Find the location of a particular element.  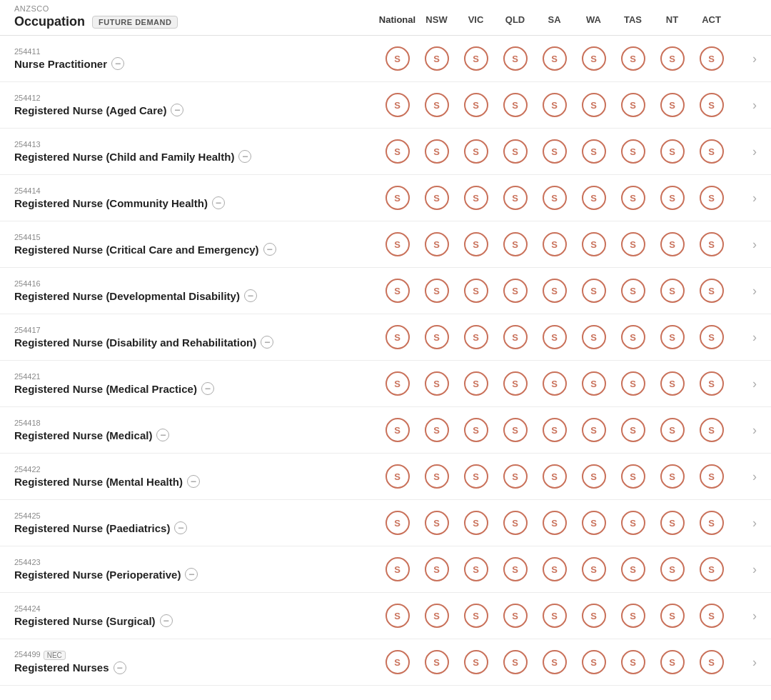

table-row: 254417Registered Nurse (Disability and R… is located at coordinates (386, 337).